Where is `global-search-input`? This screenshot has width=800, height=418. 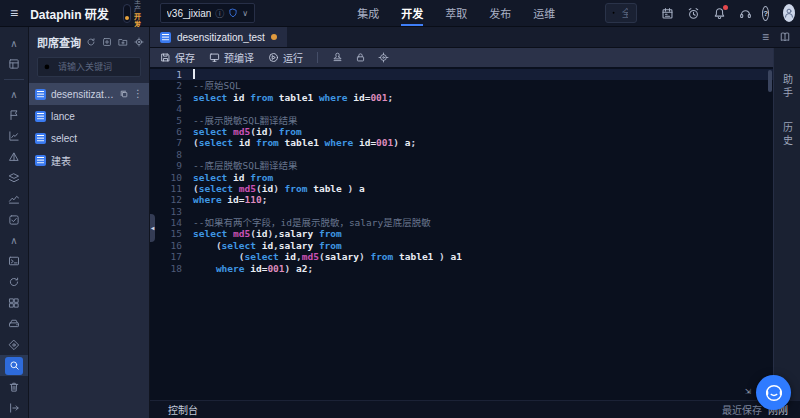
global-search-input is located at coordinates (625, 14).